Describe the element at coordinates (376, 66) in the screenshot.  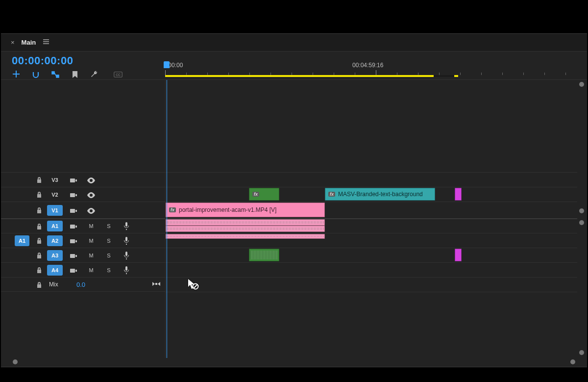
I see `timeline-header-right: :00:00 00:04:59:16` at that location.